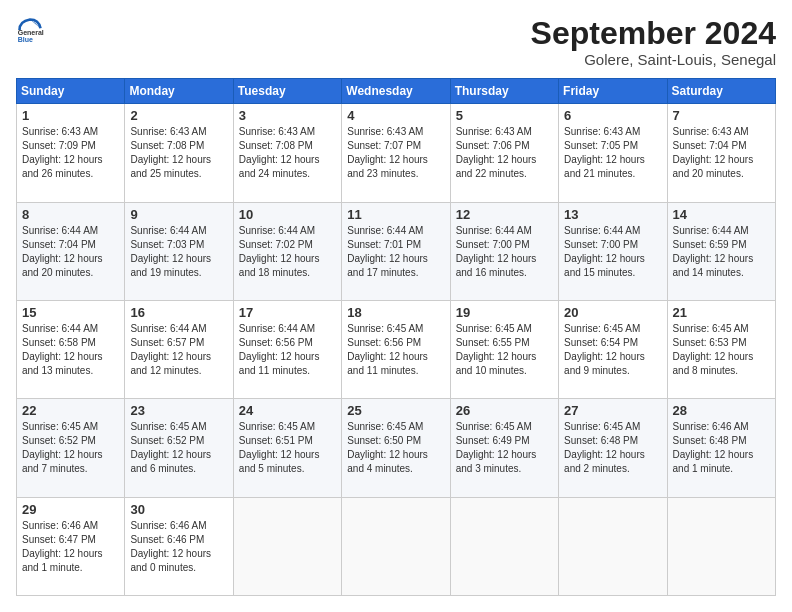  I want to click on day-number: 19, so click(504, 312).